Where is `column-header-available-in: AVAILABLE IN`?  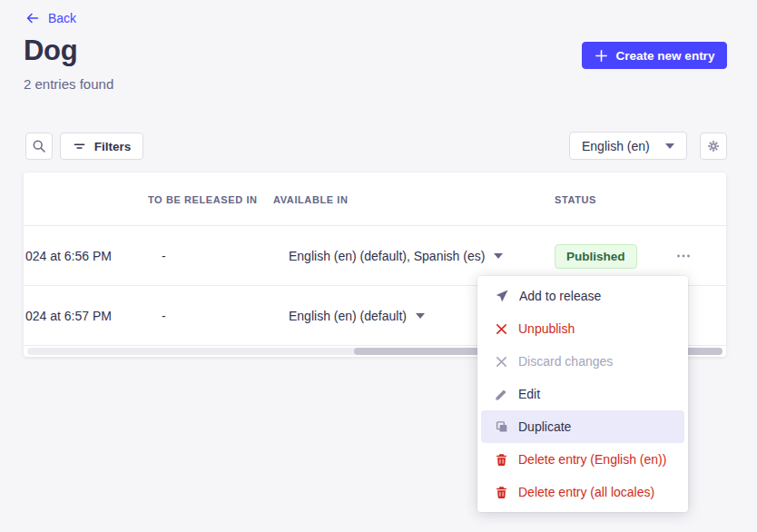
column-header-available-in: AVAILABLE IN is located at coordinates (310, 200).